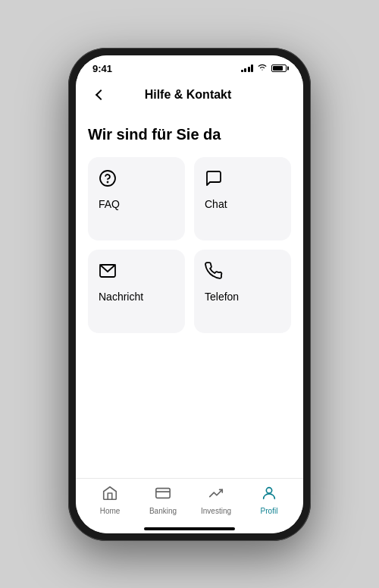 This screenshot has height=588, width=379. Describe the element at coordinates (121, 297) in the screenshot. I see `nachricht-label: Nachricht` at that location.